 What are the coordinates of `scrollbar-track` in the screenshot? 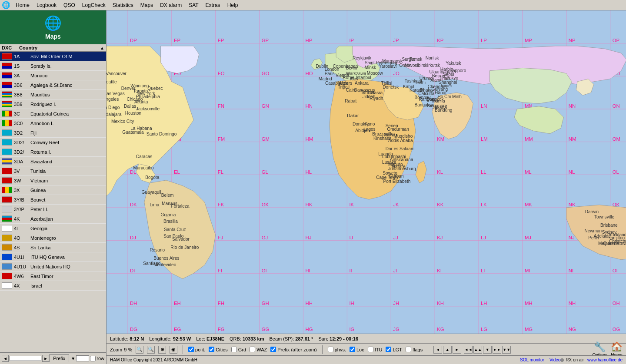 It's located at (25, 358).